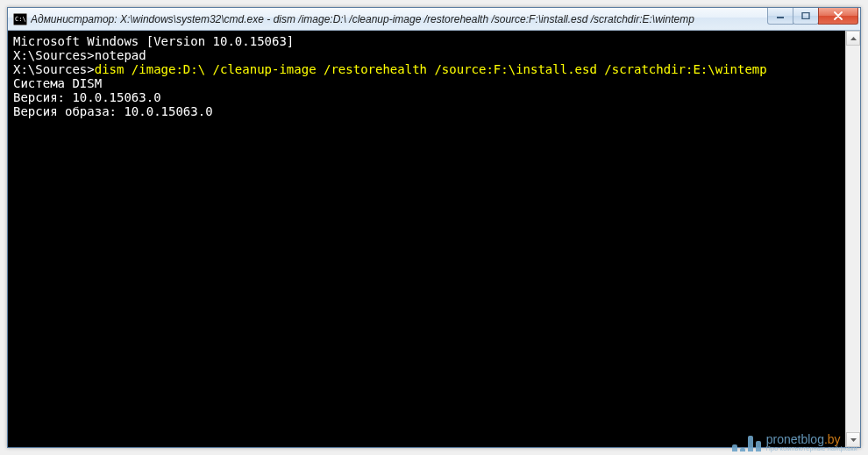  What do you see at coordinates (780, 16) in the screenshot?
I see `minimize-button` at bounding box center [780, 16].